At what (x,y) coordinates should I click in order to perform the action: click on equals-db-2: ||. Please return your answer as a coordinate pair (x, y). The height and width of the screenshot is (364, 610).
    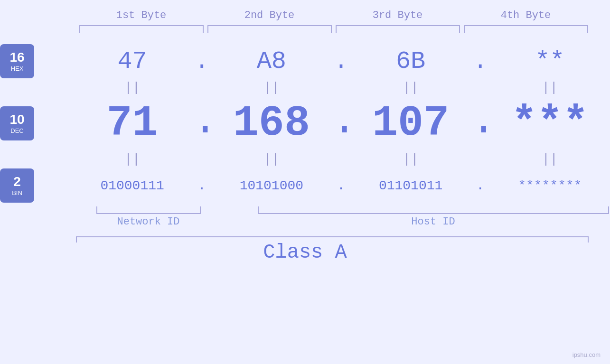
    Looking at the image, I should click on (272, 159).